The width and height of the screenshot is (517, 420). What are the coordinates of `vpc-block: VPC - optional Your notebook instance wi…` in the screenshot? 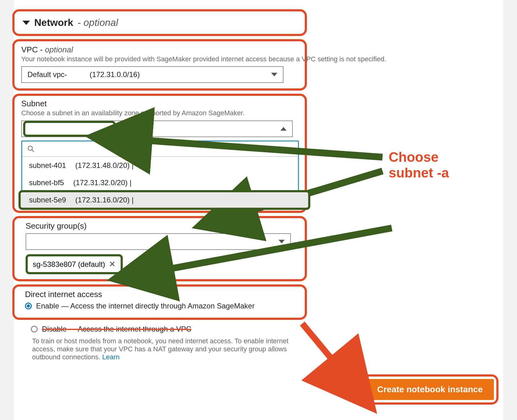 It's located at (160, 65).